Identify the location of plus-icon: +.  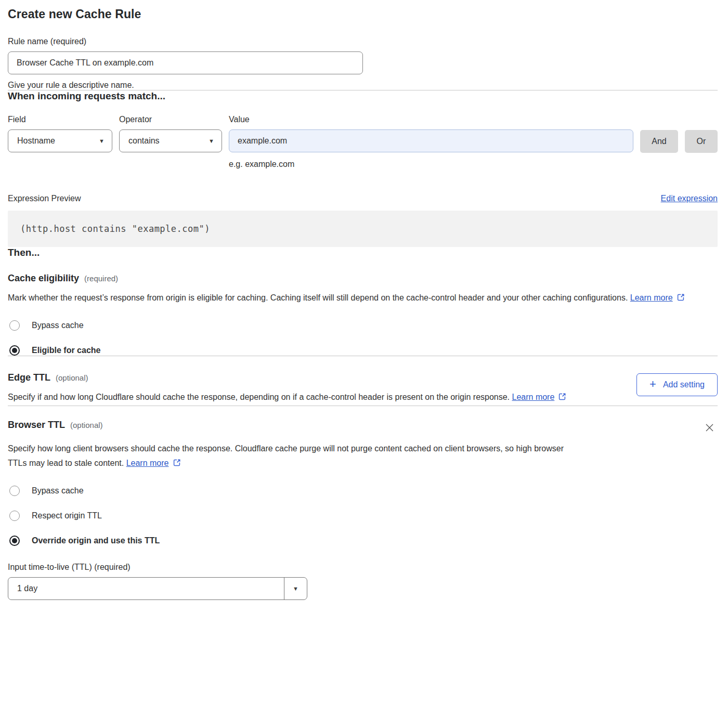
(653, 384).